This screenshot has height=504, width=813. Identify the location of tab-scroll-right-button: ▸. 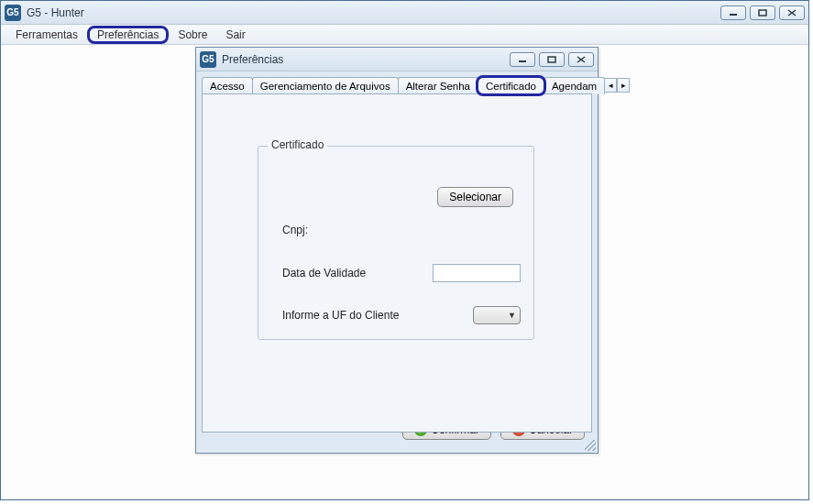
(623, 85).